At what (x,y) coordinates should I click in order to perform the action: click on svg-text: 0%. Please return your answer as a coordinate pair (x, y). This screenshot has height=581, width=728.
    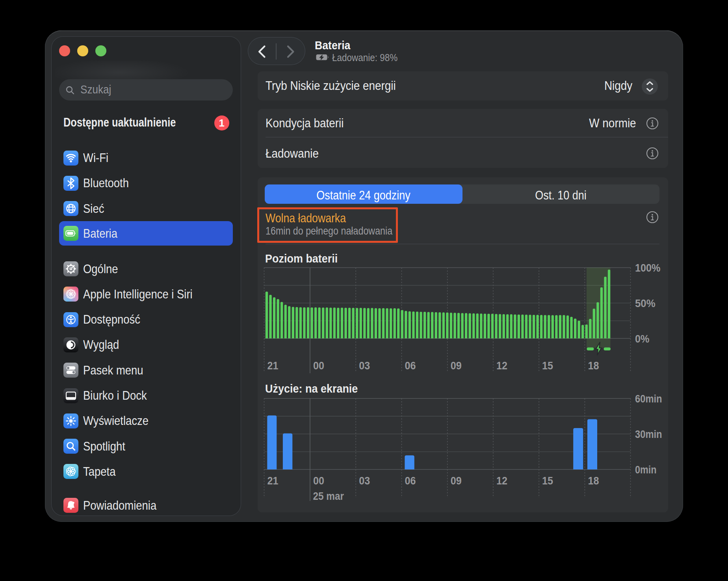
    Looking at the image, I should click on (642, 339).